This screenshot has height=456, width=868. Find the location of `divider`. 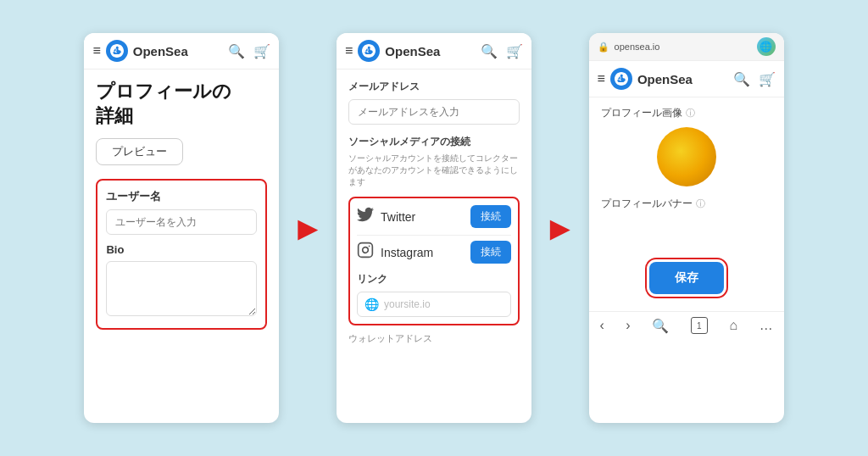

divider is located at coordinates (434, 236).